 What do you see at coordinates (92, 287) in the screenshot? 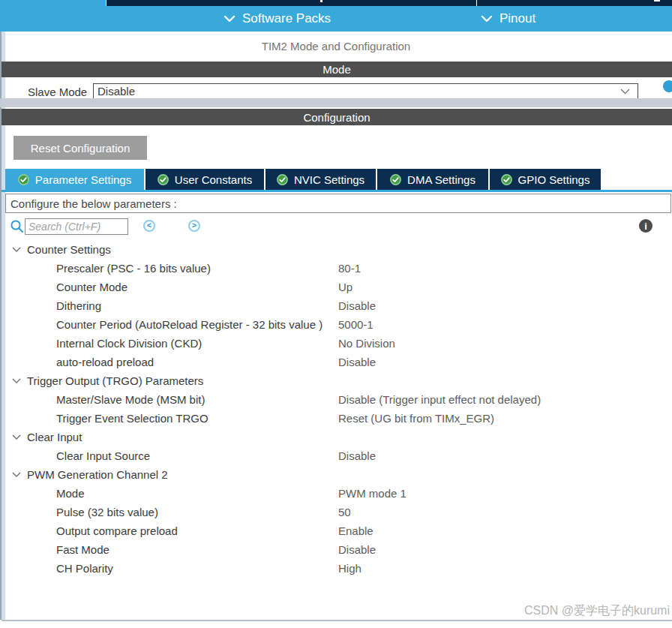
I see `param-label: Counter Mode` at bounding box center [92, 287].